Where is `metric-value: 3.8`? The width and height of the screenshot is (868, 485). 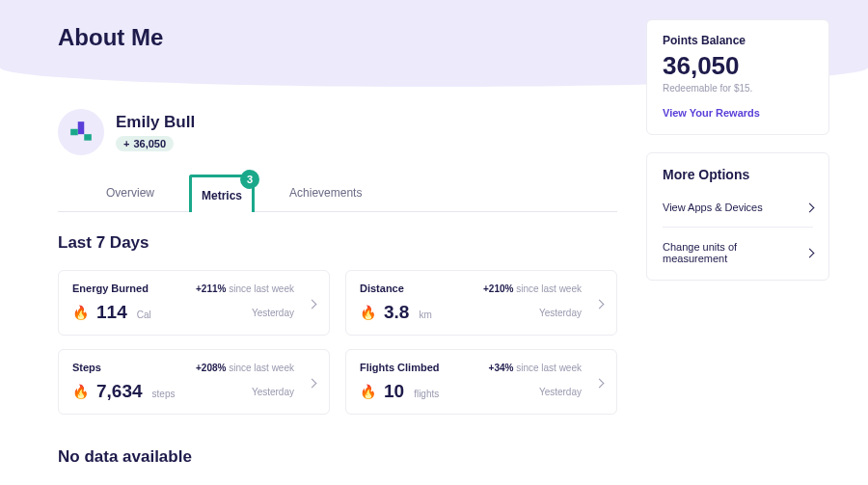 metric-value: 3.8 is located at coordinates (396, 312).